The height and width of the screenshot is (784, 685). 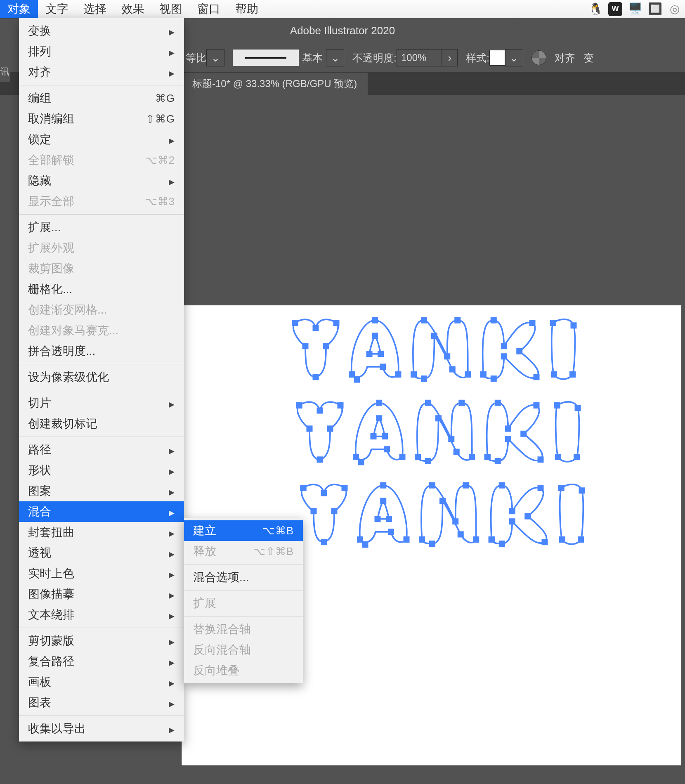 I want to click on menu-item-label: 取消编组, so click(x=51, y=119).